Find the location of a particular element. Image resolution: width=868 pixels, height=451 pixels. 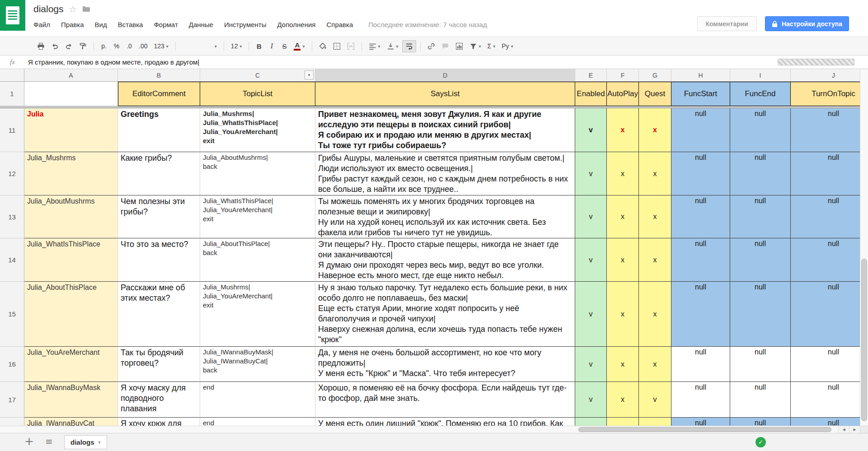

col-header-F: F is located at coordinates (623, 75).